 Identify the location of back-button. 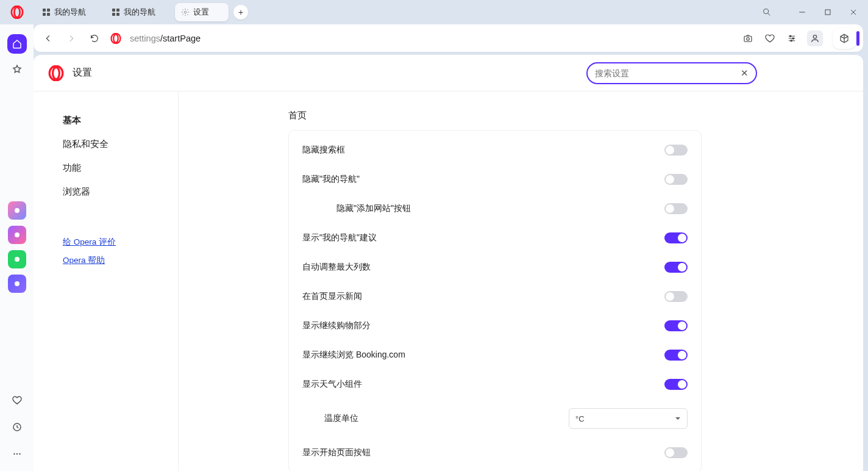
(48, 38).